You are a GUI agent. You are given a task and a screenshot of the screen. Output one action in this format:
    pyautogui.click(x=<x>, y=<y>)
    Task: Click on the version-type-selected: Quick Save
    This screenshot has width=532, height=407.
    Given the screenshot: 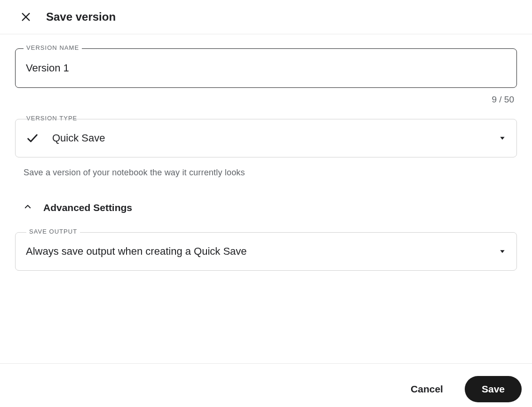 What is the action you would take?
    pyautogui.click(x=269, y=138)
    